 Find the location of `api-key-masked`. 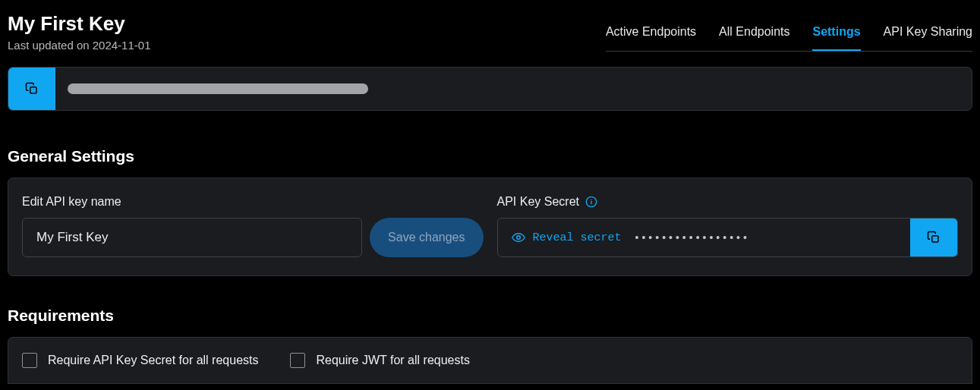

api-key-masked is located at coordinates (513, 89).